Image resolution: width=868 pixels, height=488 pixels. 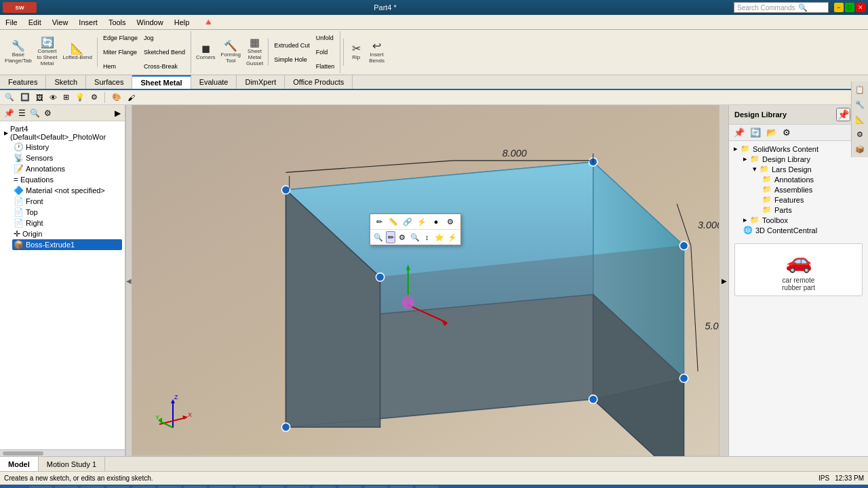 I want to click on cross-break-button: Cross-Break, so click(x=164, y=66).